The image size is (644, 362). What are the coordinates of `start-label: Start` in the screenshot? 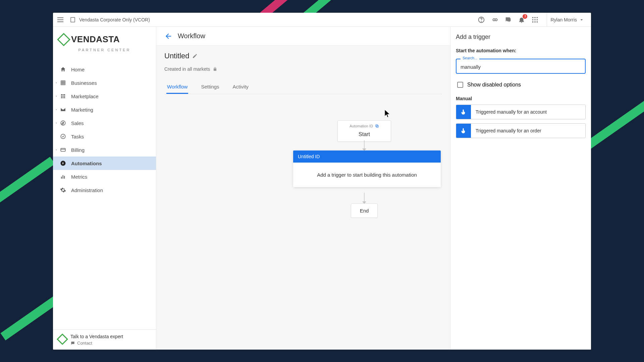 It's located at (364, 135).